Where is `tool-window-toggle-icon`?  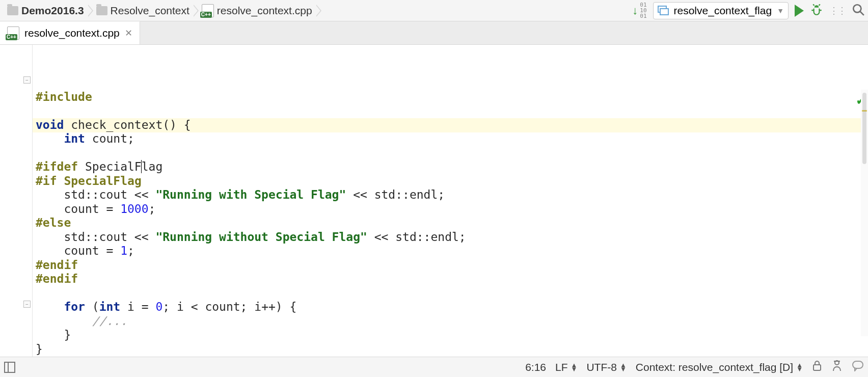 tool-window-toggle-icon is located at coordinates (10, 367).